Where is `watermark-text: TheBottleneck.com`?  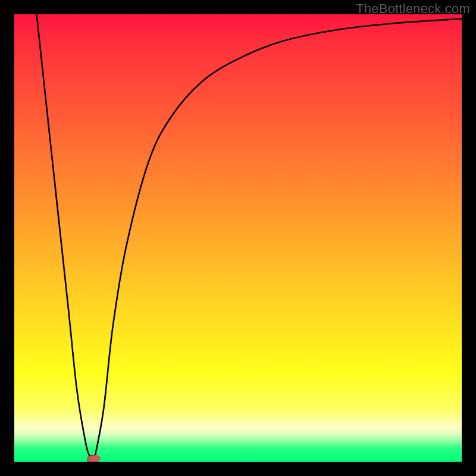 watermark-text: TheBottleneck.com is located at coordinates (413, 9).